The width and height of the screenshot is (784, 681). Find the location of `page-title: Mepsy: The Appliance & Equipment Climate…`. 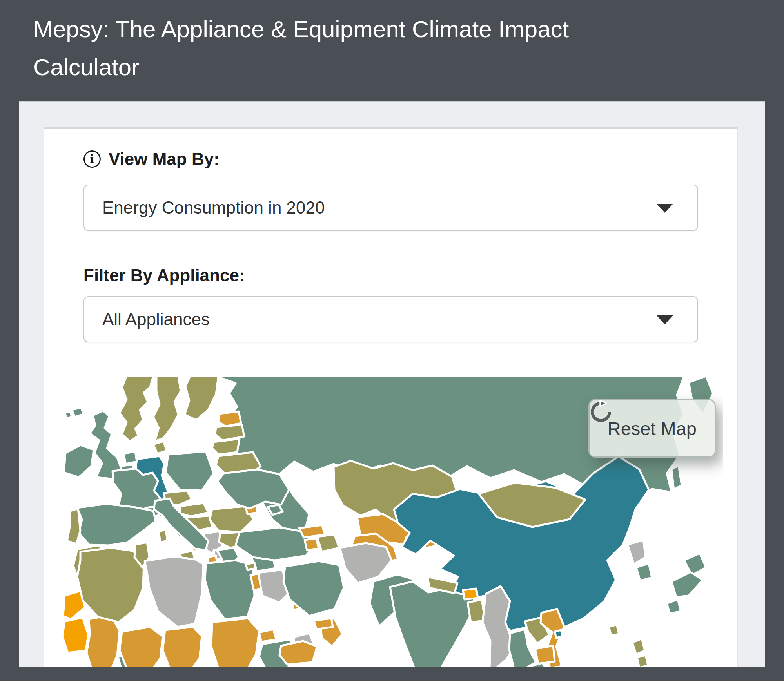

page-title: Mepsy: The Appliance & Equipment Climate… is located at coordinates (343, 48).